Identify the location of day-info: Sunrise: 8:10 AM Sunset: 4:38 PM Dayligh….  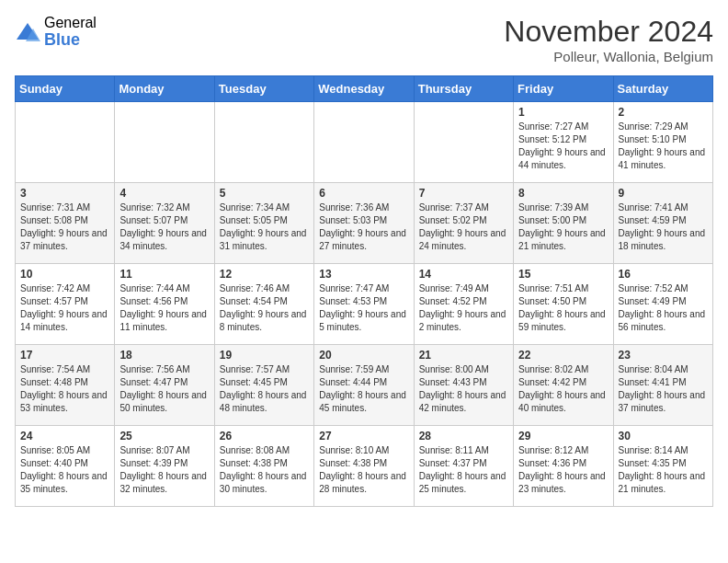
(364, 470).